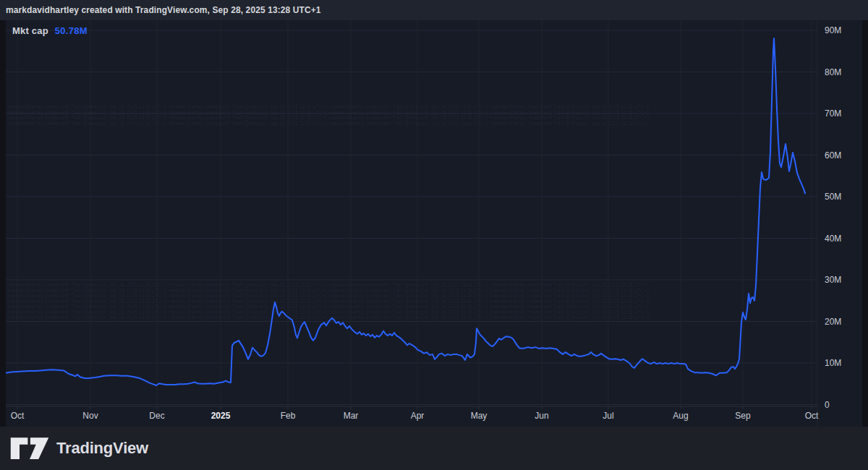 This screenshot has width=868, height=470. I want to click on legend-last-value: 50.78M, so click(71, 30).